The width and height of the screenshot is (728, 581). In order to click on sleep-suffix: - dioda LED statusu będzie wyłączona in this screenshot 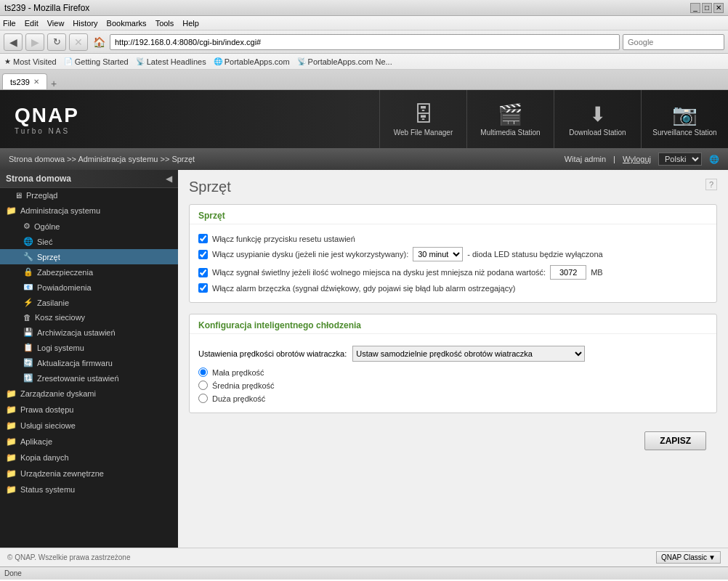, I will do `click(535, 254)`.